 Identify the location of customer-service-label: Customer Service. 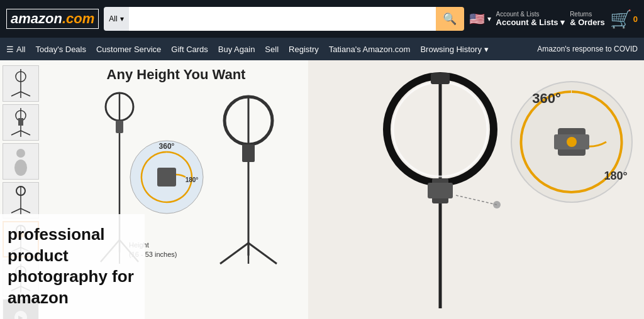
(128, 49).